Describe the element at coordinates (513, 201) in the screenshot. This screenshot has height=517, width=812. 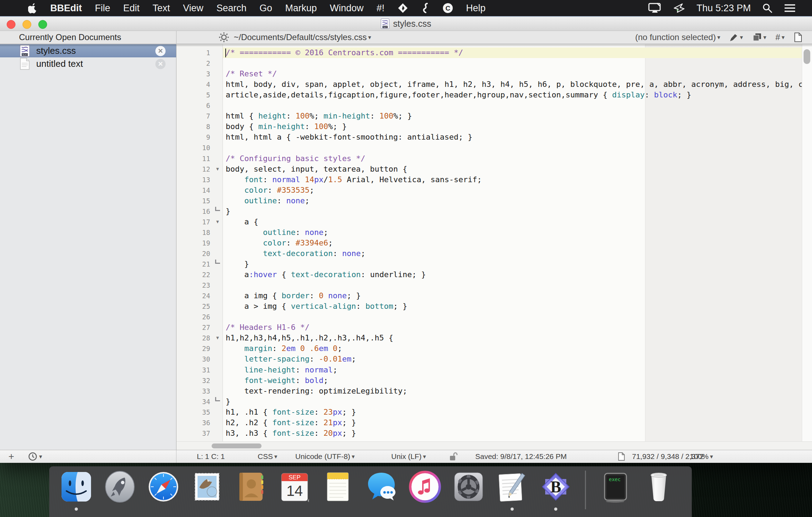
I see `code-line-15: outline: none;` at that location.